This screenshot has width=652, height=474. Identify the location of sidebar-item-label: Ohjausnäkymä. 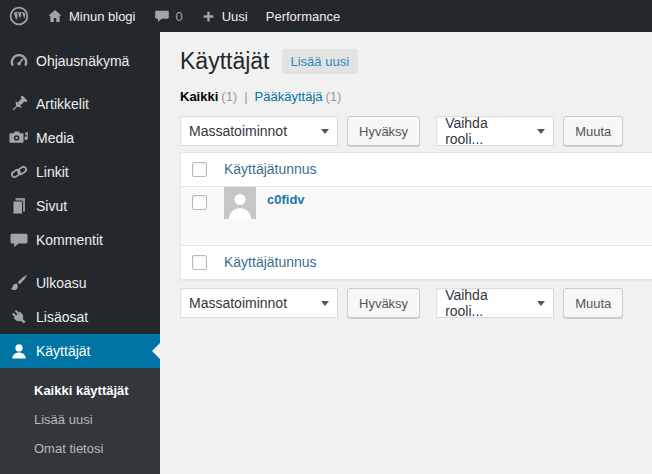
(82, 61).